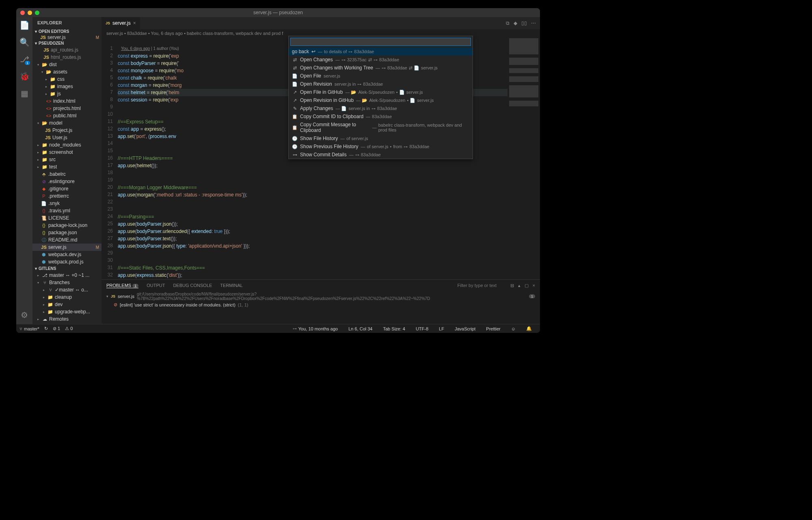  What do you see at coordinates (67, 130) in the screenshot?
I see `tree-item: JSProject.js` at bounding box center [67, 130].